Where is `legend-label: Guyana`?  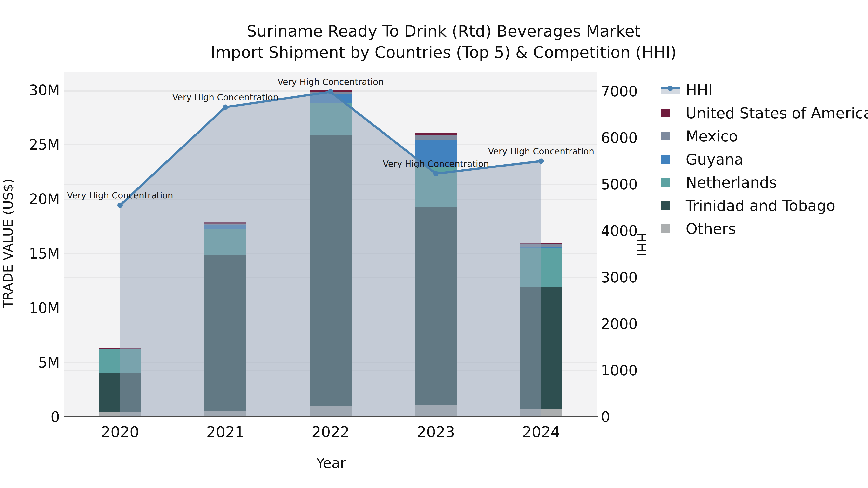
legend-label: Guyana is located at coordinates (714, 159).